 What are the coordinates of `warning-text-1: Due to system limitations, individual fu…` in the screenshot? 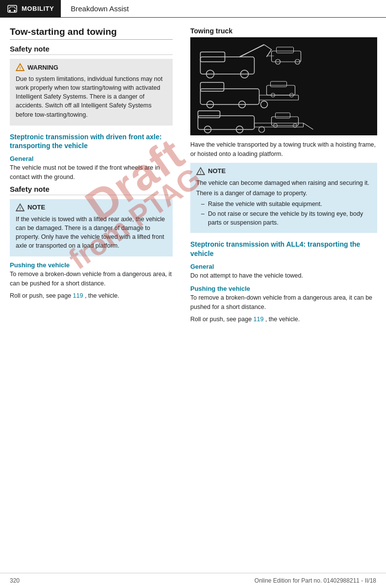 It's located at (91, 97).